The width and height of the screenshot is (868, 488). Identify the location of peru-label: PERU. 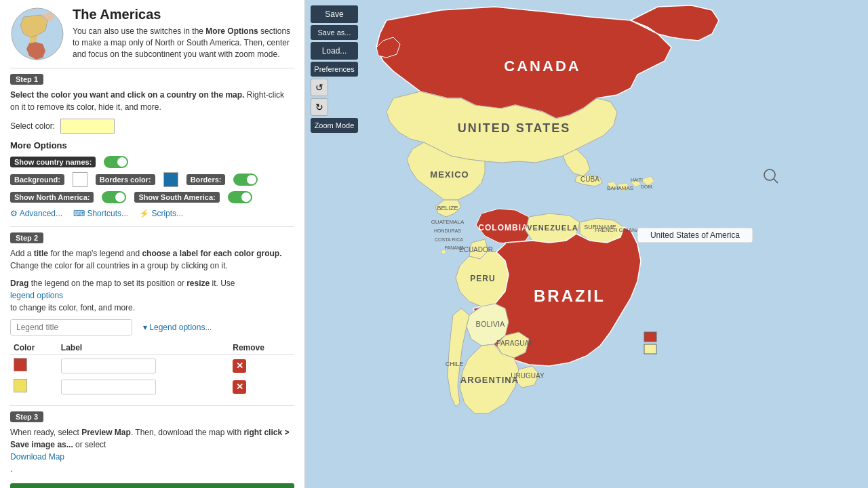
(483, 279).